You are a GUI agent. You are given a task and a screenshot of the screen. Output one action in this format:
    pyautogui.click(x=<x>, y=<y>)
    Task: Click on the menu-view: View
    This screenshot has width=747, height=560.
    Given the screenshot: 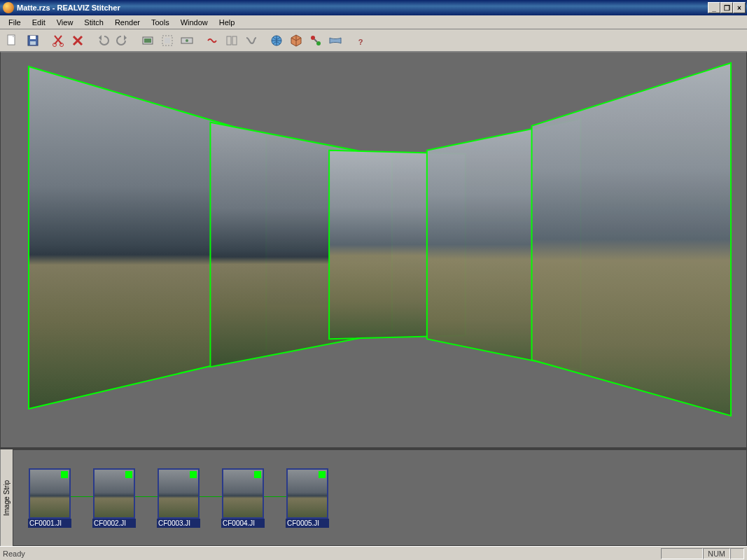 What is the action you would take?
    pyautogui.click(x=65, y=22)
    